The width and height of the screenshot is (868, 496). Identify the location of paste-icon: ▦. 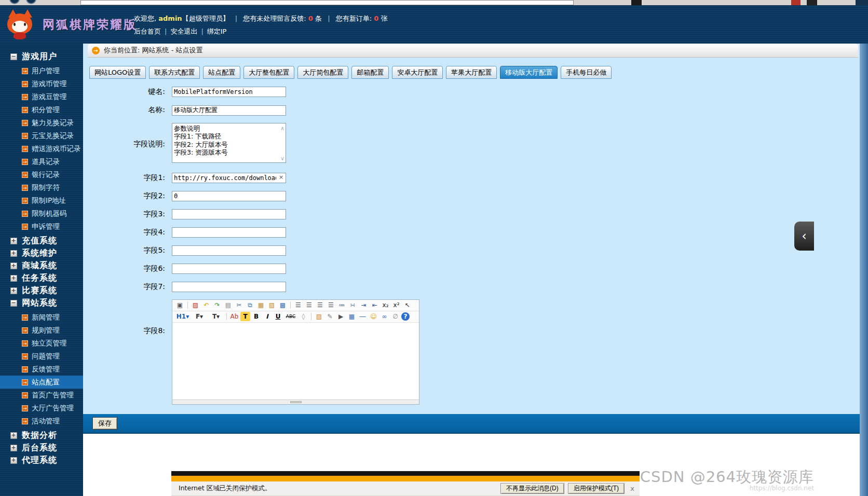
(261, 305).